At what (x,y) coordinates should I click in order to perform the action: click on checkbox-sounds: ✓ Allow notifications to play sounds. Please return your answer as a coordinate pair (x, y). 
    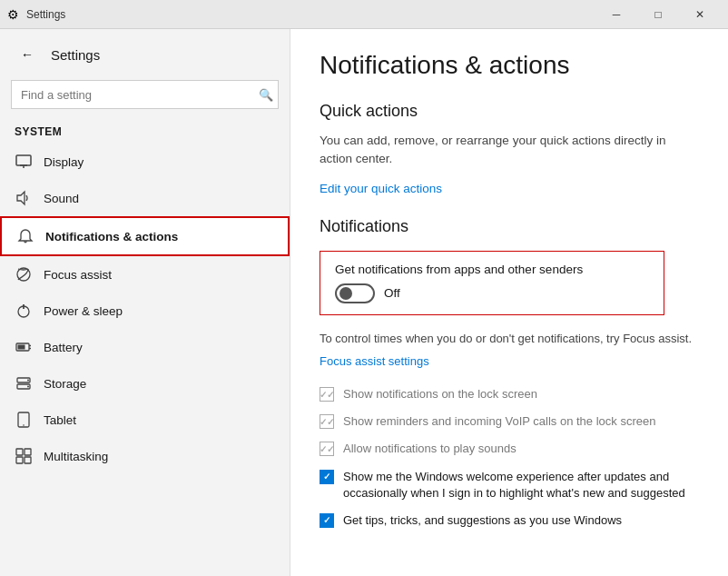
    Looking at the image, I should click on (509, 449).